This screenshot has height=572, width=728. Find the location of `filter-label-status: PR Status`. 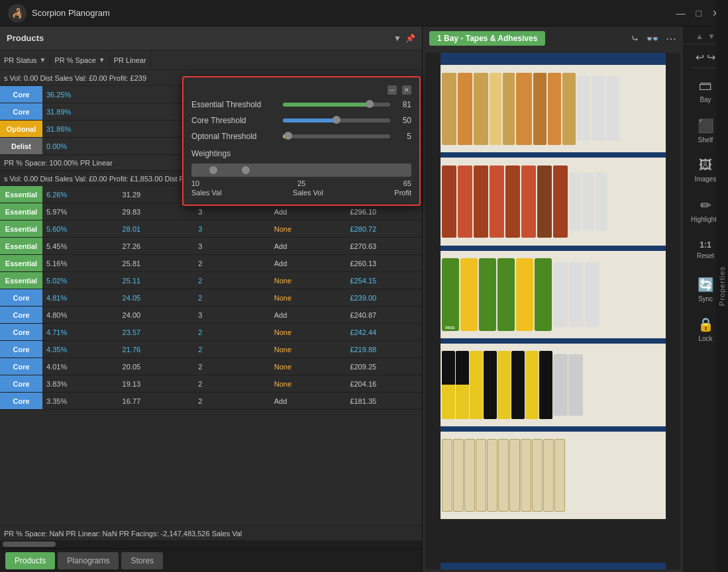

filter-label-status: PR Status is located at coordinates (21, 60).